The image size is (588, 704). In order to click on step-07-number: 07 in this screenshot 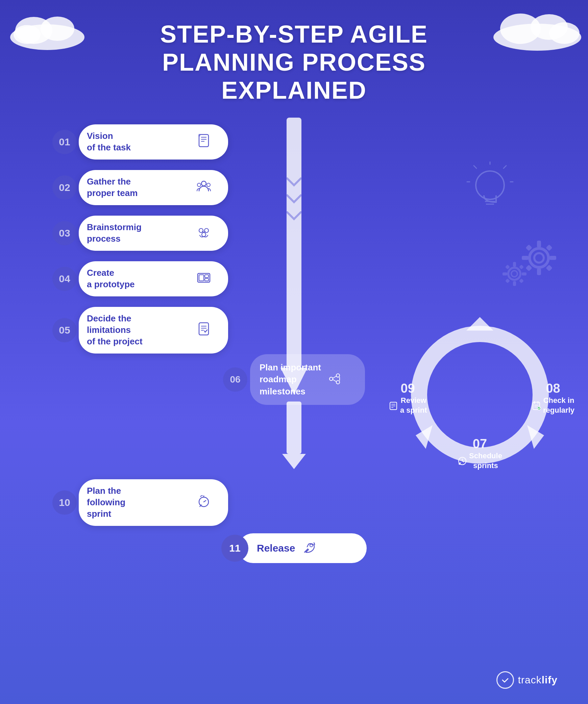, I will do `click(480, 444)`.